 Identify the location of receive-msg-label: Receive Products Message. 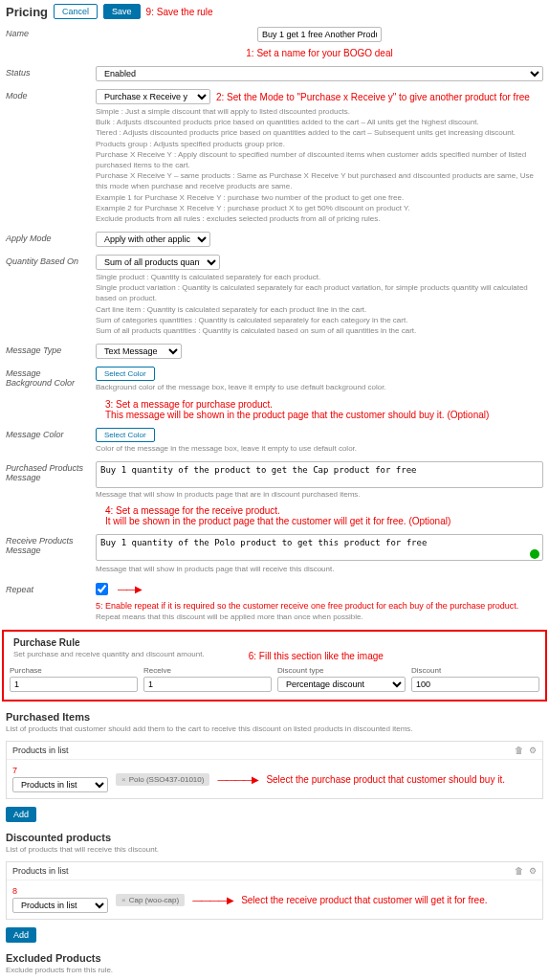
(47, 545).